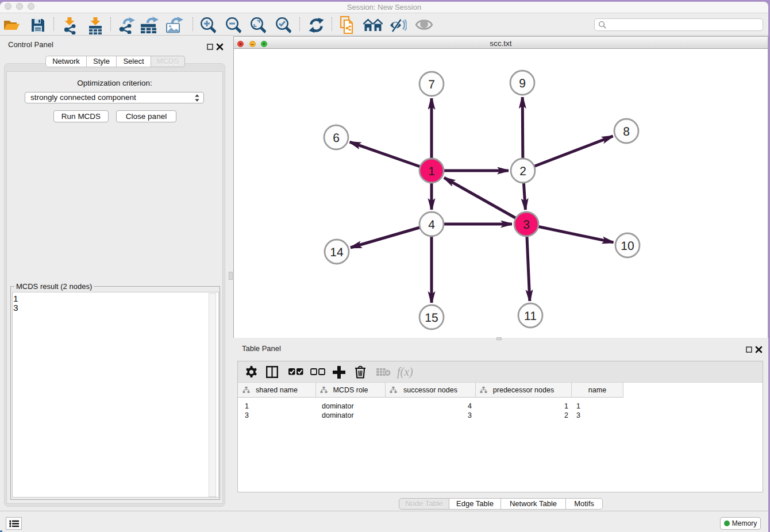  Describe the element at coordinates (526, 225) in the screenshot. I see `svg-text: 3` at that location.